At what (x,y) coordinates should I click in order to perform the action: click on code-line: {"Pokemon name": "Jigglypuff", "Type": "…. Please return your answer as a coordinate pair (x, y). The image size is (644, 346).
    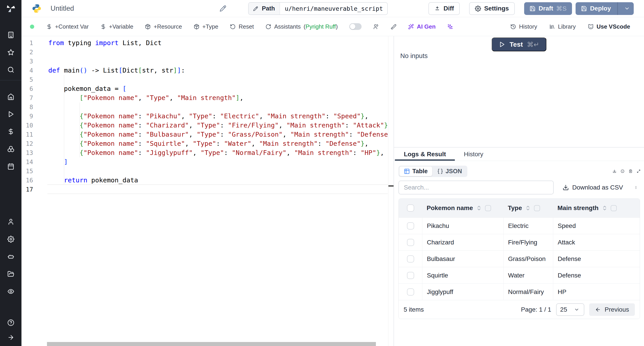
    Looking at the image, I should click on (218, 153).